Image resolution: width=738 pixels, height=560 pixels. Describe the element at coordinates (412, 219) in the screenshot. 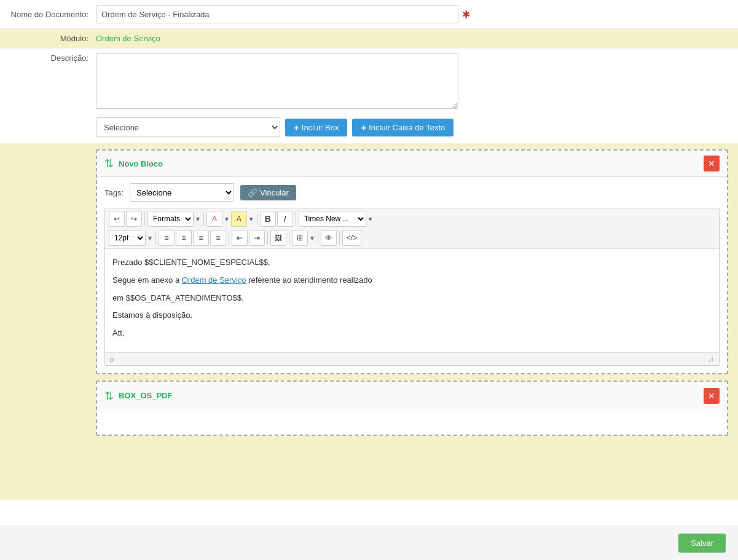

I see `editor-toolbar-row1: ↩ ↪ Formats ▼ A ▼ A ▼ B I` at that location.